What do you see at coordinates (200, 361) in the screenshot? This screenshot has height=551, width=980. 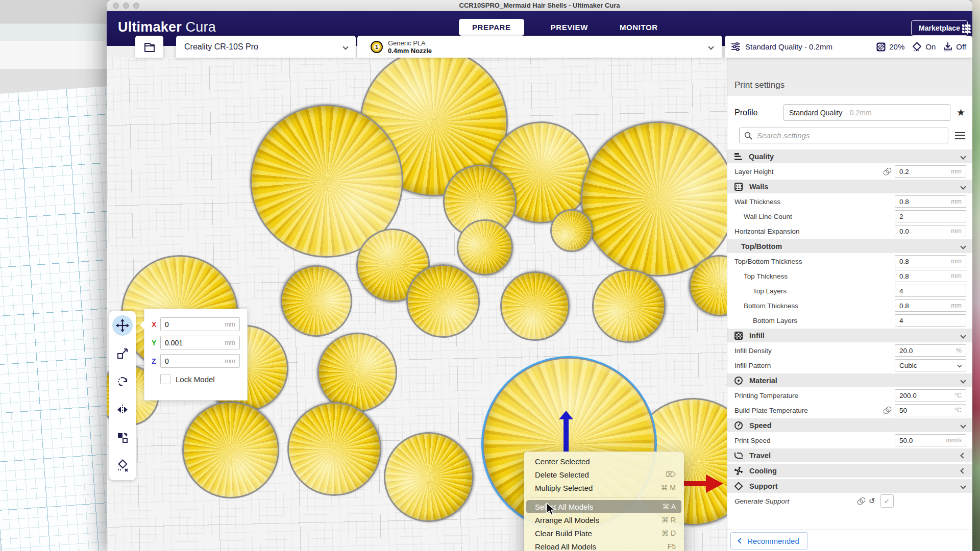 I see `z-coordinate-input: 0 mm` at bounding box center [200, 361].